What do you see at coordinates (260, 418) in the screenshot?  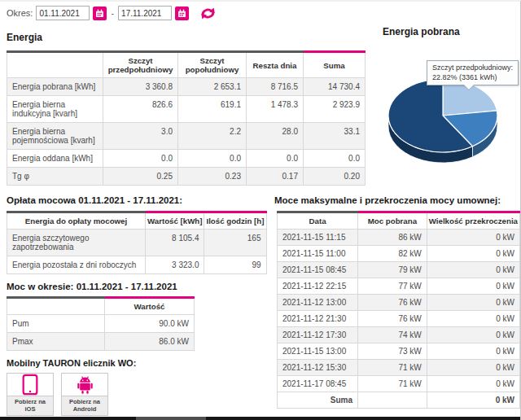 I see `bottom-scrollbar` at bounding box center [260, 418].